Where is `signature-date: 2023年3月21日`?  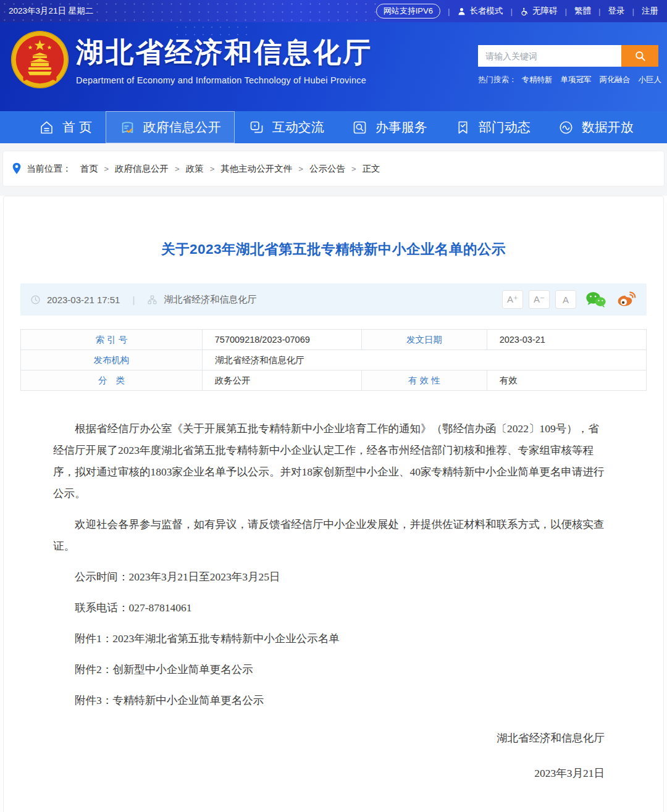 signature-date: 2023年3月21日 is located at coordinates (329, 773).